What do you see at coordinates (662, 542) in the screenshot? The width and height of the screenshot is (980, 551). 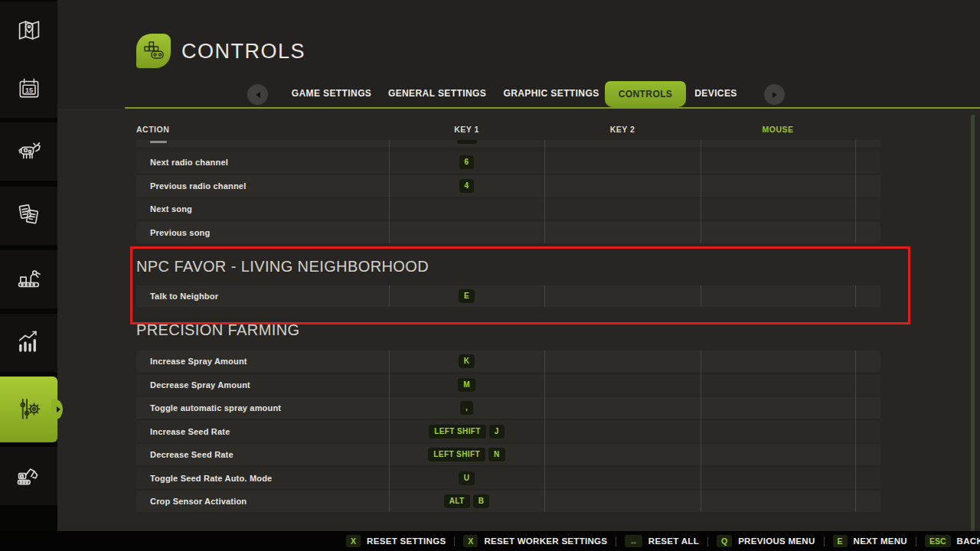 I see `bottom-action-reset-all: ↔RESET ALL` at bounding box center [662, 542].